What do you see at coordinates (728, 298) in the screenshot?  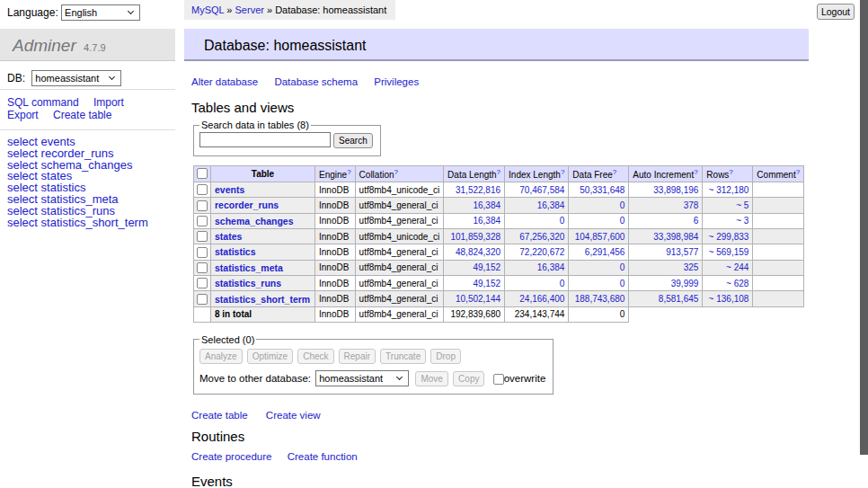 I see `cell-rows: ~ 136,108` at bounding box center [728, 298].